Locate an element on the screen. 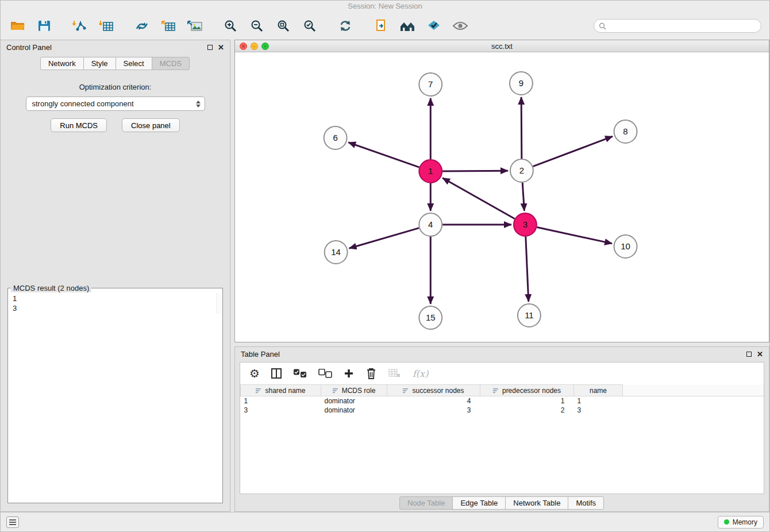 This screenshot has height=532, width=770. cell-filler is located at coordinates (694, 401).